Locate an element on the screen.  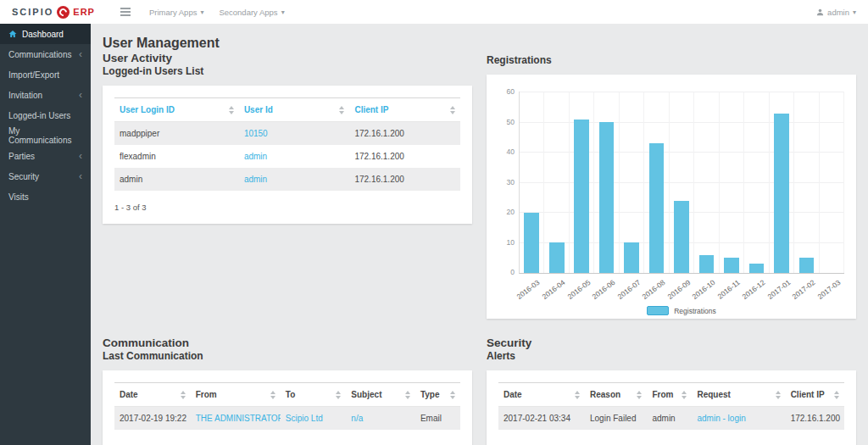
cell: 10150 is located at coordinates (295, 134).